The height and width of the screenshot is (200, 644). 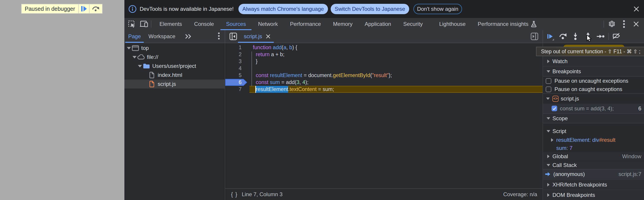 I want to click on cloud-icon, so click(x=141, y=57).